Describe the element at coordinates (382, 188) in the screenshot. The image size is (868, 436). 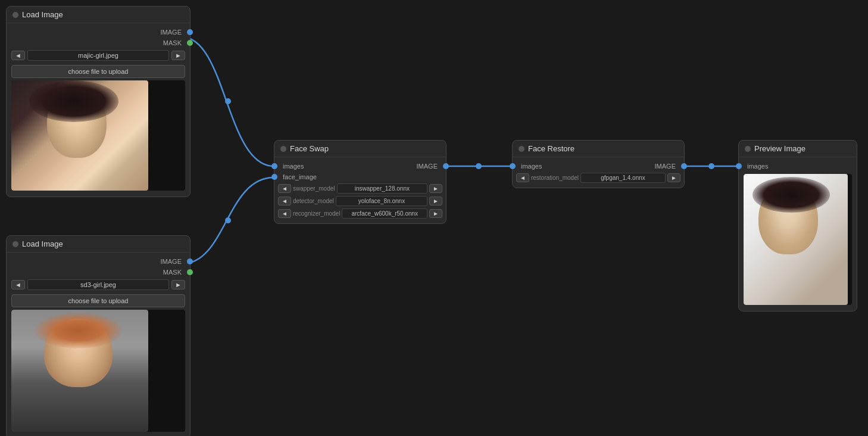
I see `face-swap-swapper-value: inswapper_128.onnx` at that location.